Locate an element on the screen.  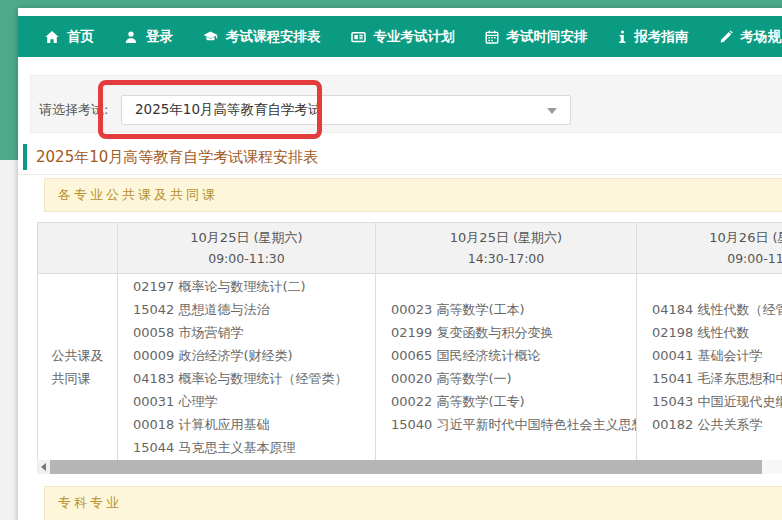
course-list: 00023 高等数学(工本) 02199 复变函数与积分变换 00065 国民经… is located at coordinates (506, 367).